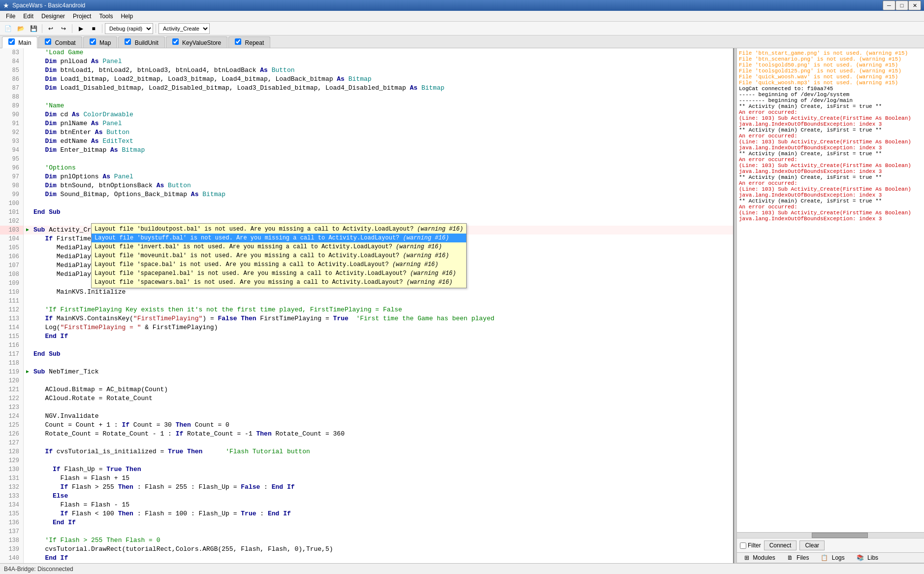 The image size is (924, 574). Describe the element at coordinates (38, 569) in the screenshot. I see `status-text: B4A-Bridge: Disconnected` at that location.